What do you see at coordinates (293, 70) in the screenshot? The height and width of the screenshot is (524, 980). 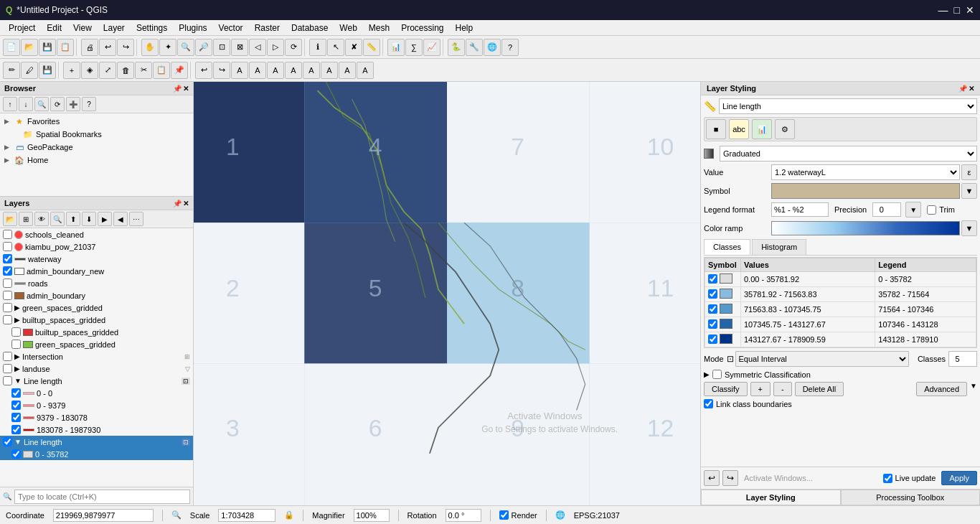 I see `label4-button: A` at bounding box center [293, 70].